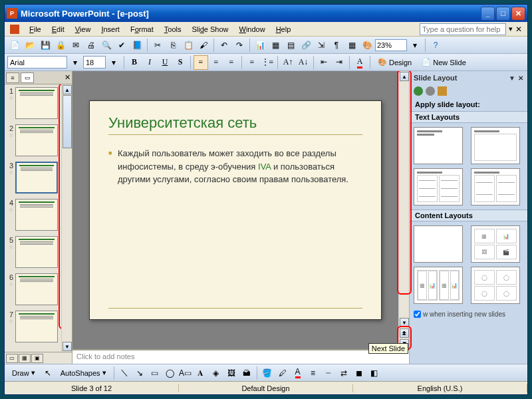 The width and height of the screenshot is (532, 399). Describe the element at coordinates (188, 45) in the screenshot. I see `paste-icon: 📋` at that location.